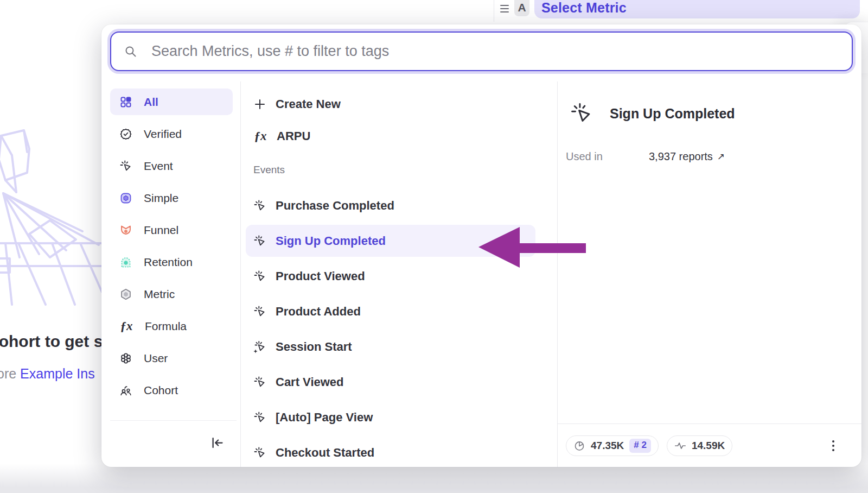 The width and height of the screenshot is (868, 493). What do you see at coordinates (171, 358) in the screenshot?
I see `sidebar-item-user: User` at bounding box center [171, 358].